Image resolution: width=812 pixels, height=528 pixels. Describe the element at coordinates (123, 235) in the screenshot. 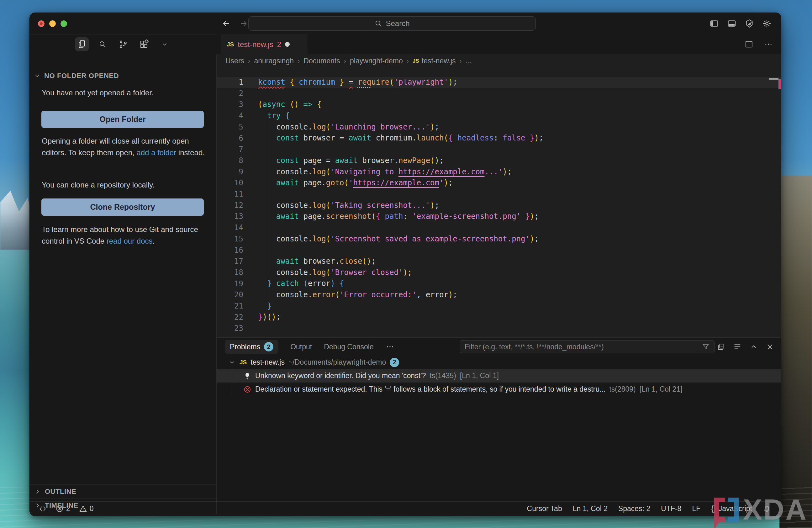

I see `git-docs-text: To learn more about how to use Git and s…` at that location.